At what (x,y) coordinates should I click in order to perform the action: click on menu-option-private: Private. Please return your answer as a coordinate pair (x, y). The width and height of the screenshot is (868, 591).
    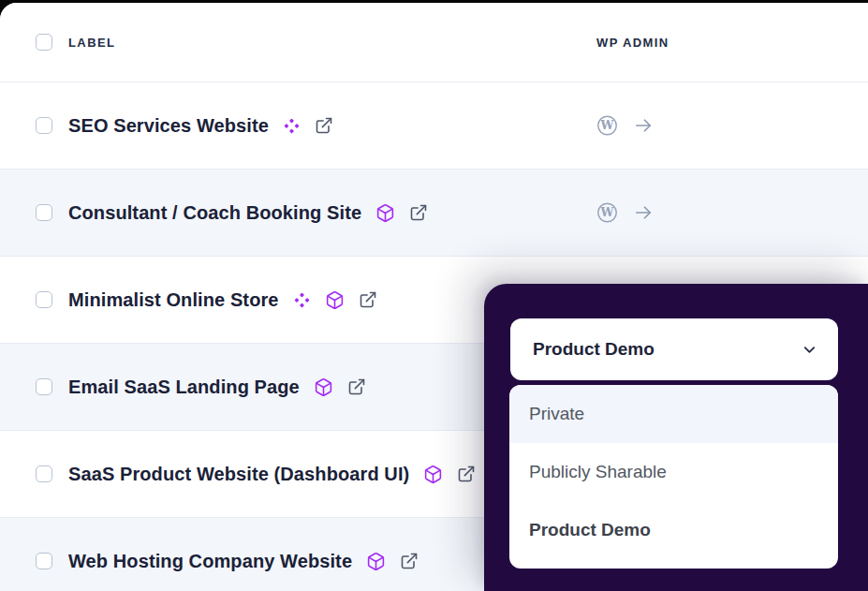
    Looking at the image, I should click on (674, 414).